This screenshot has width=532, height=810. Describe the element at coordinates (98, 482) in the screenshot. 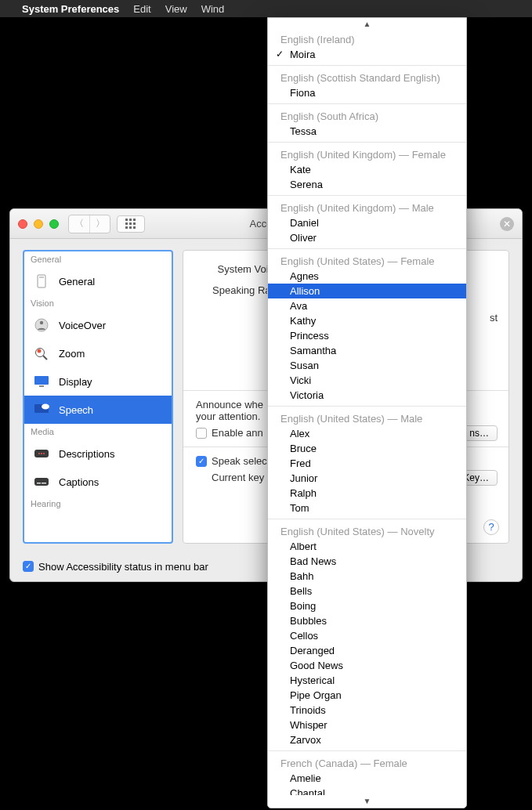

I see `sidebar-item-captions: Captions` at that location.